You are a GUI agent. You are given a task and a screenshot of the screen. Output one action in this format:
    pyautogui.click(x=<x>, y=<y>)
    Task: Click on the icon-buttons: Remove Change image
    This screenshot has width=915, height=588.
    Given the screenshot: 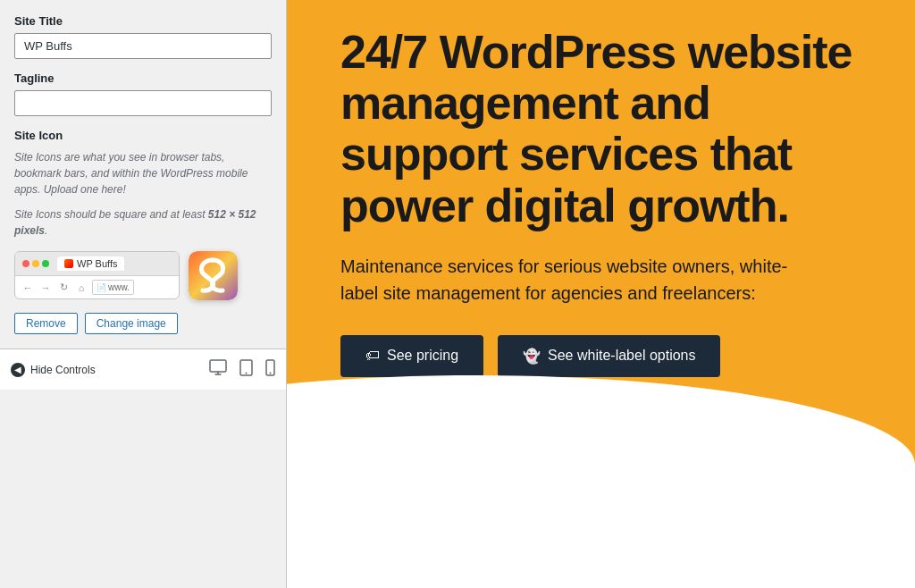 What is the action you would take?
    pyautogui.click(x=143, y=323)
    